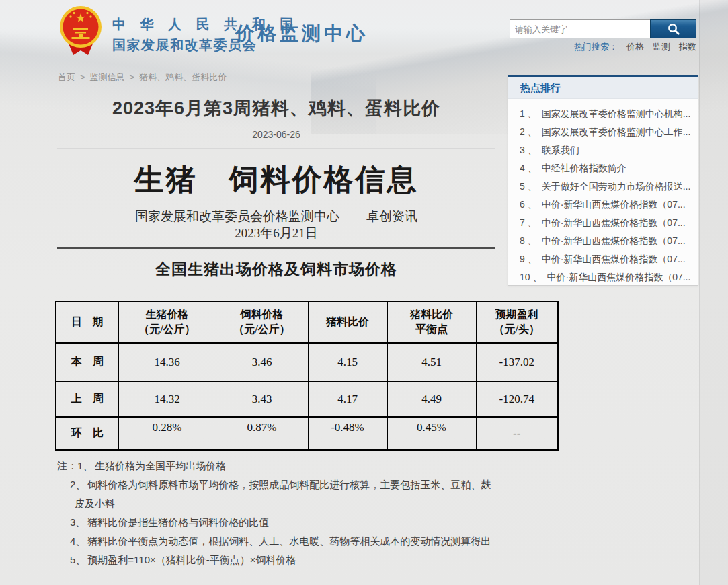 This screenshot has width=728, height=585. What do you see at coordinates (307, 433) in the screenshot?
I see `table-row: 环 比0.28%0.87%-0.48%0.45%--` at bounding box center [307, 433].